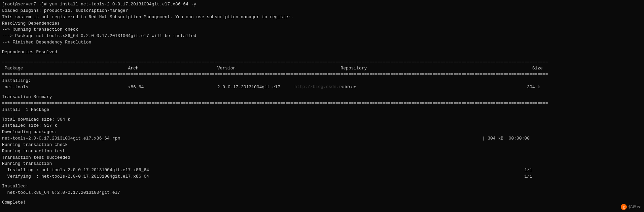  Describe the element at coordinates (322, 18) in the screenshot. I see `terminal-line: This system is not registered to Red Hat…` at that location.